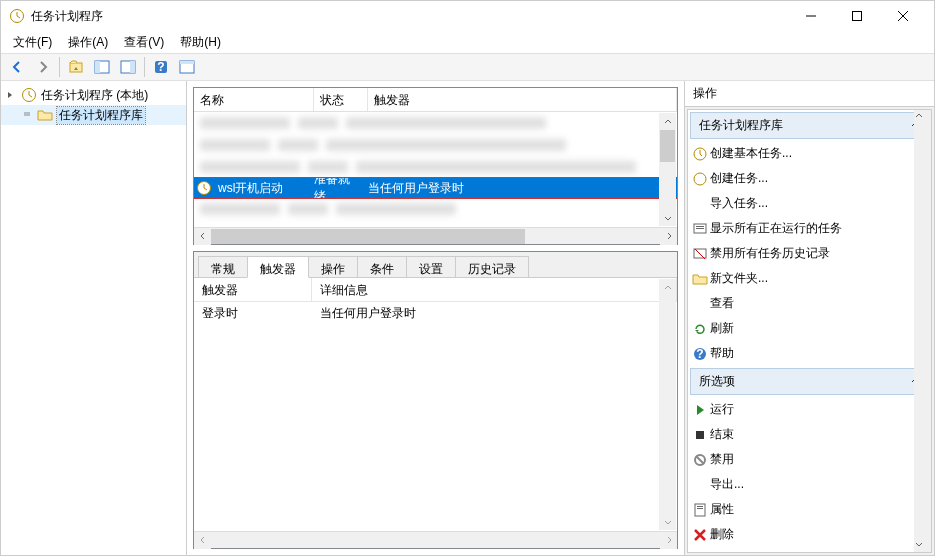 The height and width of the screenshot is (556, 935). I want to click on trigger-type: 登录时, so click(253, 314).